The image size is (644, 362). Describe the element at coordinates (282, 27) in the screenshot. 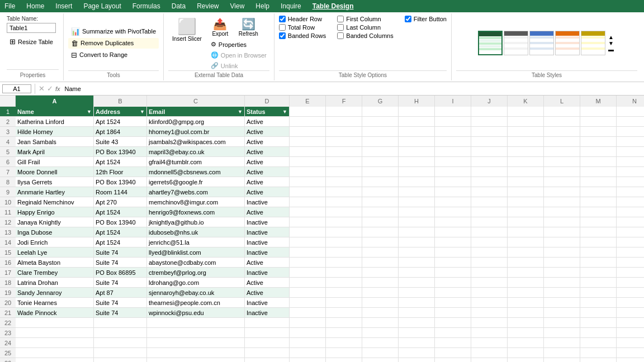

I see `total-row-checkbox` at that location.